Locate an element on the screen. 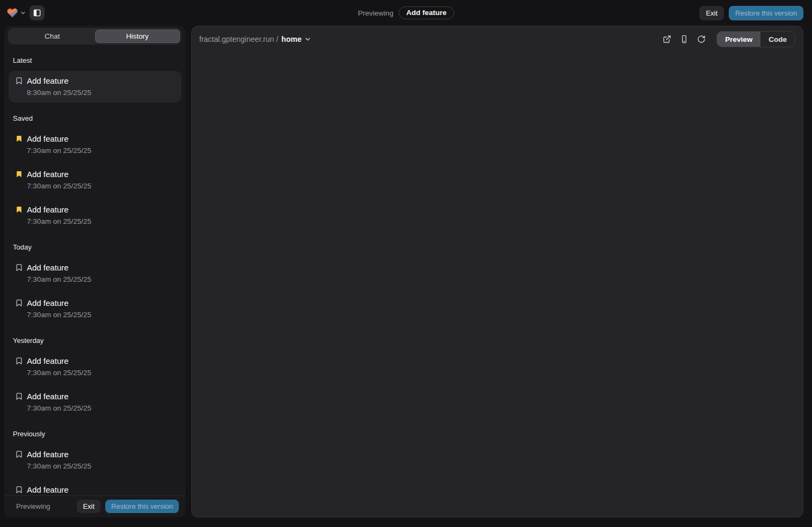  restore-version-button: Restore this version is located at coordinates (766, 13).